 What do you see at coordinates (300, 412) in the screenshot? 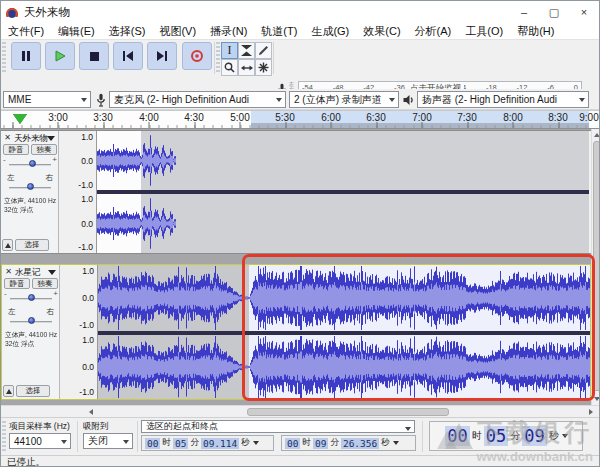
I see `horizontal-scrollbar` at bounding box center [300, 412].